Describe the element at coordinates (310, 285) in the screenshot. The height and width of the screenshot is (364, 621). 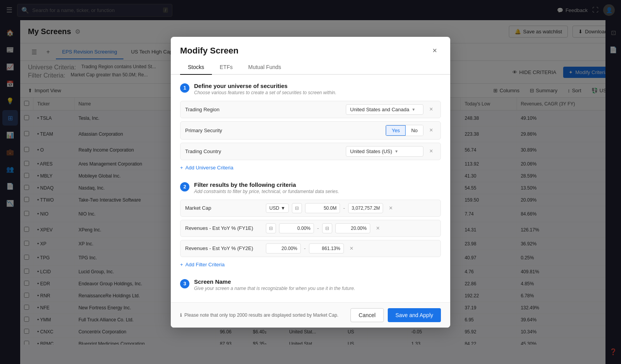
I see `section-screen-name: 3 Screen Name Give your screen a name th…` at that location.